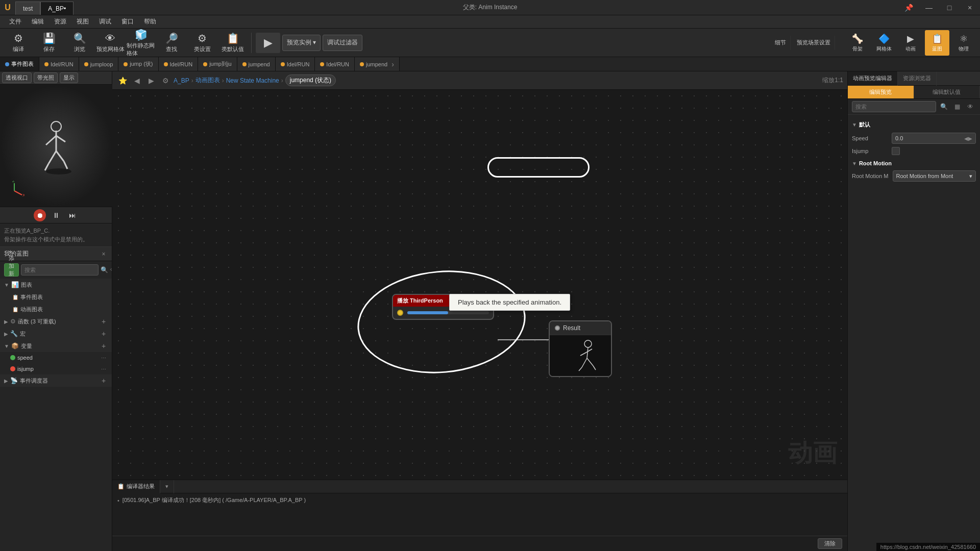 This screenshot has height=551, width=980. I want to click on rp-grid-view-btn: ▦, so click(957, 107).